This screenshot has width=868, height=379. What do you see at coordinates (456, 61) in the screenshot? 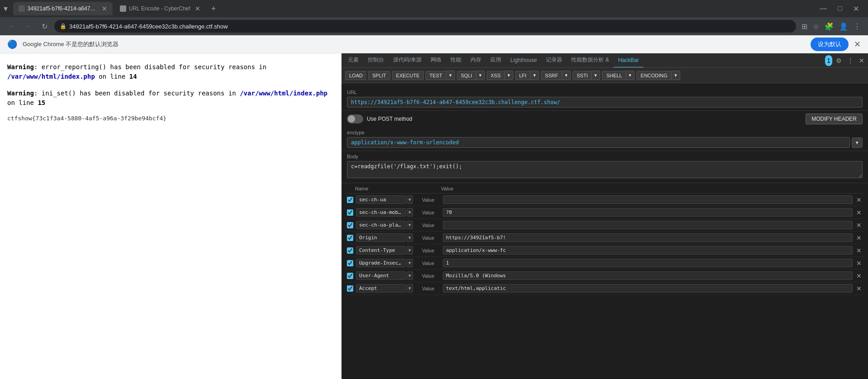
I see `devtools-tab-performance: 性能` at bounding box center [456, 61].